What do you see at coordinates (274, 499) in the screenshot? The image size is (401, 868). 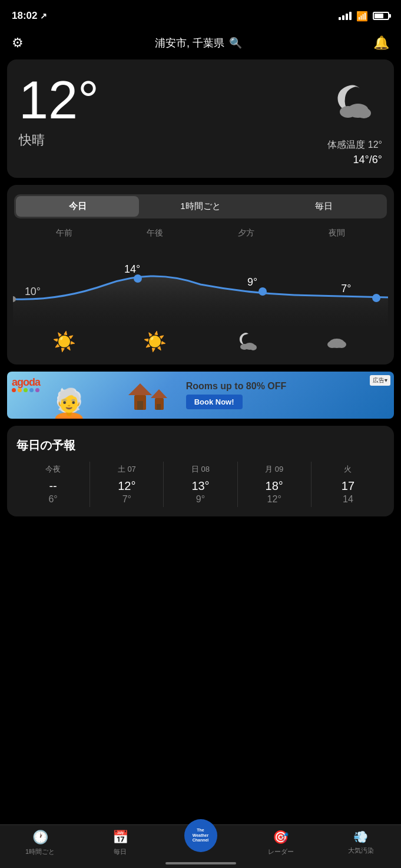 I see `low-mon: 12°` at bounding box center [274, 499].